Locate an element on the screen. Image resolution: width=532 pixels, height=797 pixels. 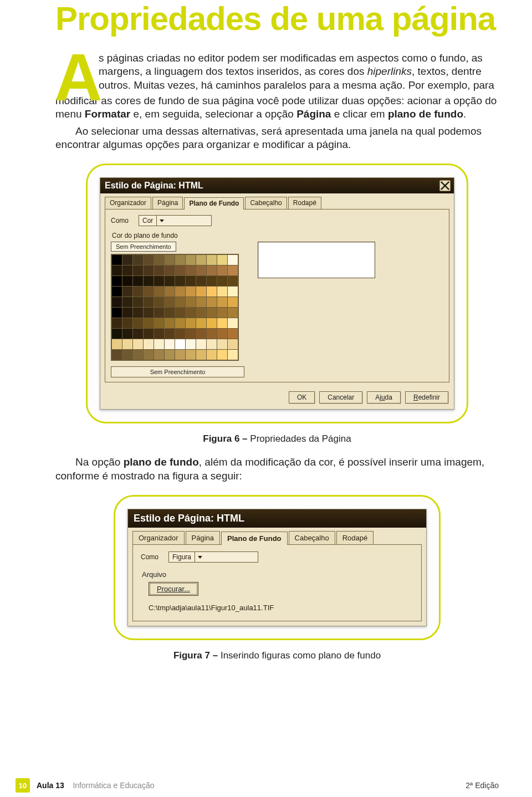
close-button is located at coordinates (445, 186).